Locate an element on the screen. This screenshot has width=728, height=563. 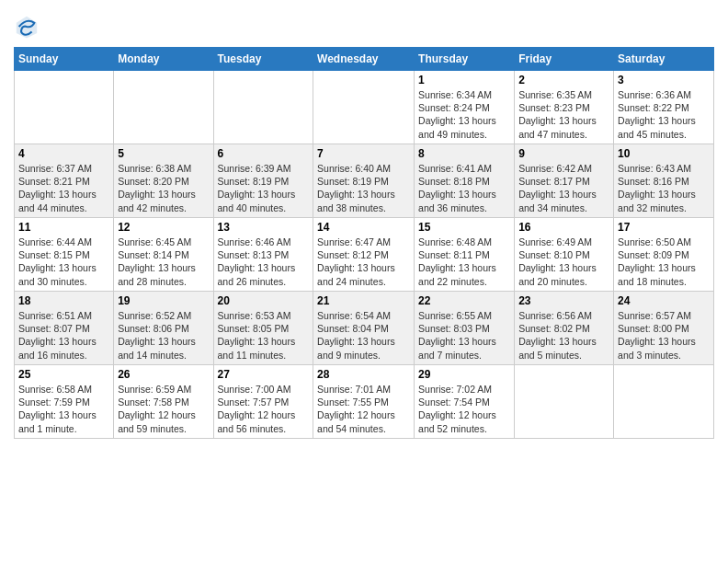
day-number: 13 is located at coordinates (264, 227).